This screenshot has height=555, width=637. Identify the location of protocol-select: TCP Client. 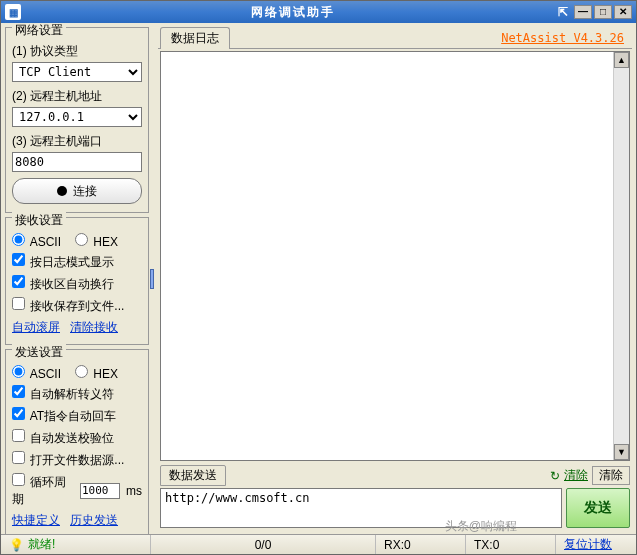
(77, 72).